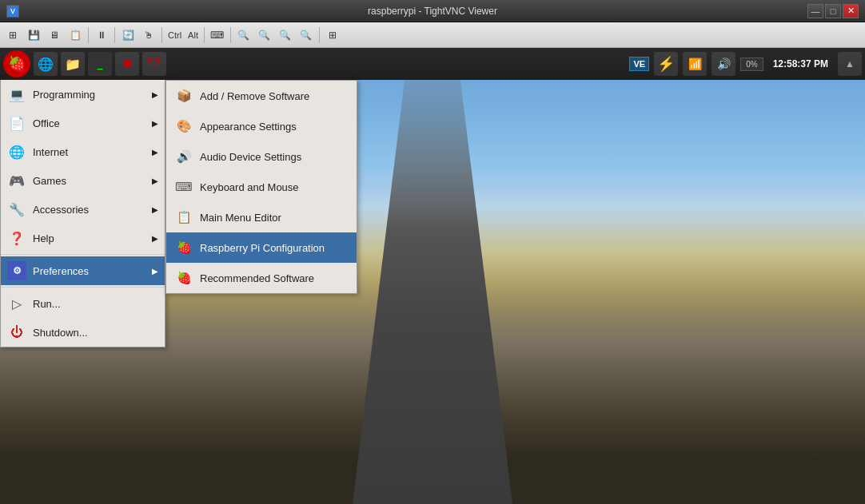 The width and height of the screenshot is (865, 504). Describe the element at coordinates (184, 187) in the screenshot. I see `keyboard-mouse-icon: ⌨` at that location.